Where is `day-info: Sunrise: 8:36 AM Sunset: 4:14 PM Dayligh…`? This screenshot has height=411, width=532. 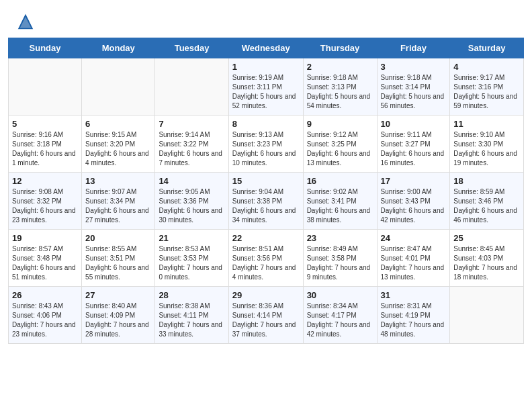
day-info: Sunrise: 8:36 AM Sunset: 4:14 PM Dayligh… is located at coordinates (266, 320).